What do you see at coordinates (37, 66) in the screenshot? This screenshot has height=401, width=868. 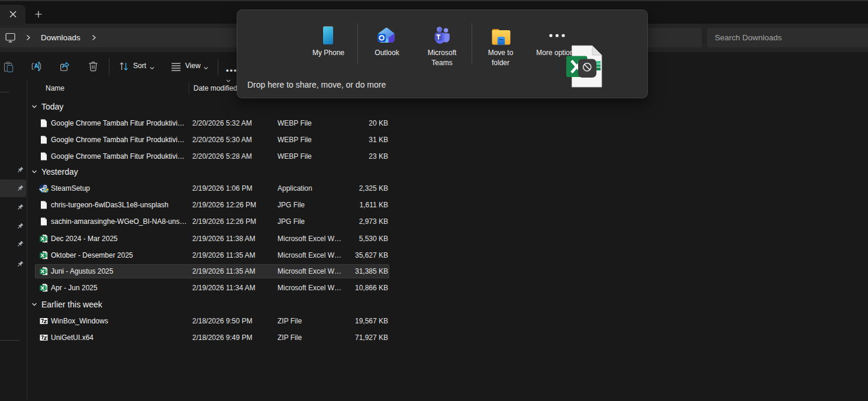 I see `svg-text: A` at bounding box center [37, 66].